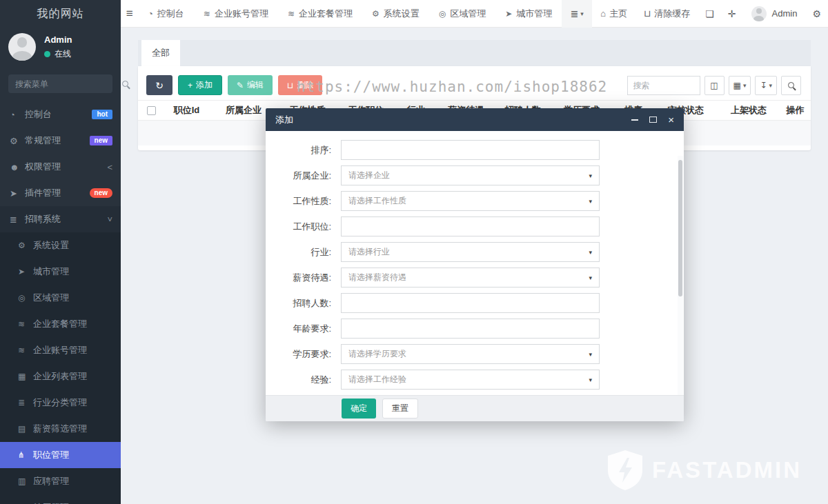 The height and width of the screenshot is (504, 828). I want to click on toggle-panel-button: ◫, so click(715, 85).